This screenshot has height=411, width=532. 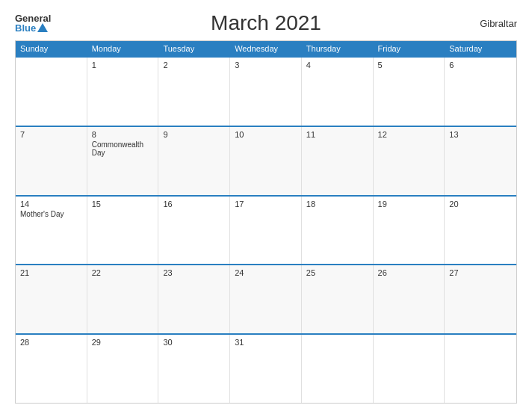 I want to click on day-cell: 7, so click(x=52, y=161).